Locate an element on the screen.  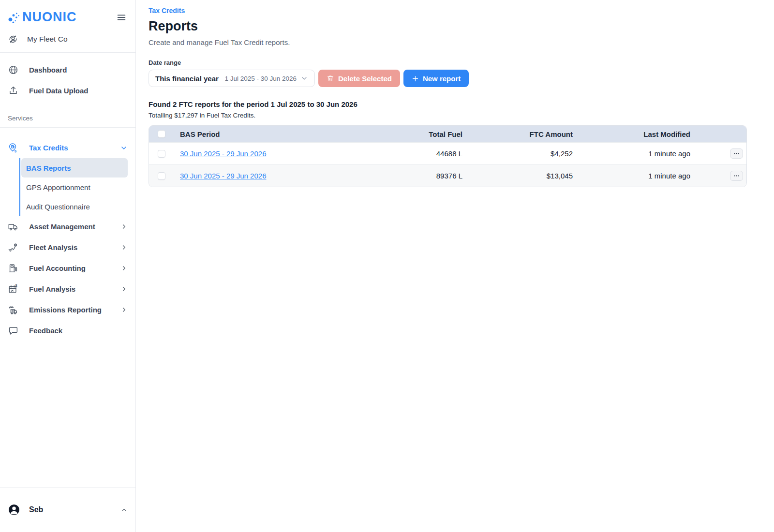
speech-bubble-icon is located at coordinates (13, 331).